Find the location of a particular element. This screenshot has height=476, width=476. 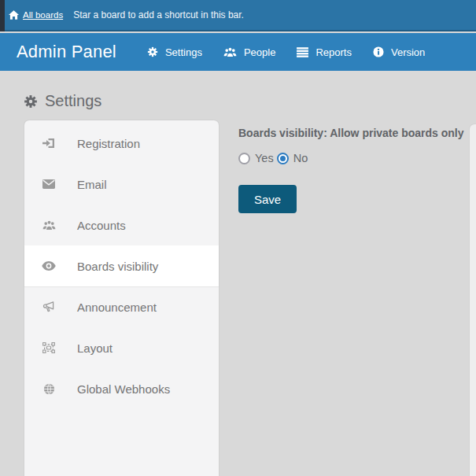

radio-yes-circle is located at coordinates (244, 159).